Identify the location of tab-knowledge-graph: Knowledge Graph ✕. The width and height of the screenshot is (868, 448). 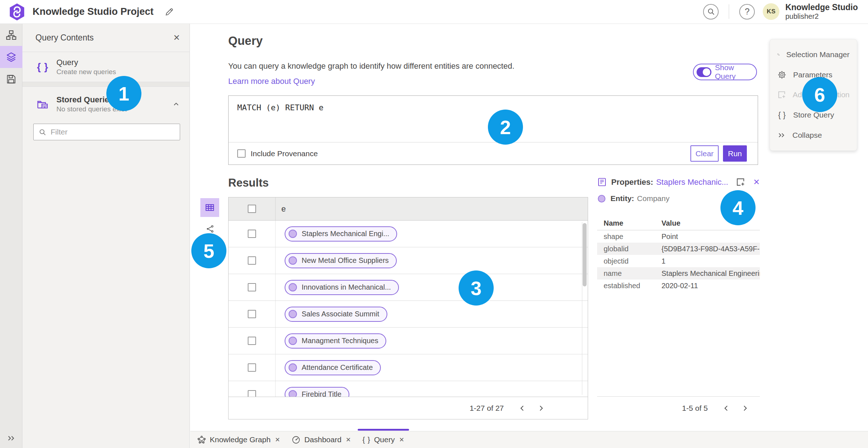
(239, 440).